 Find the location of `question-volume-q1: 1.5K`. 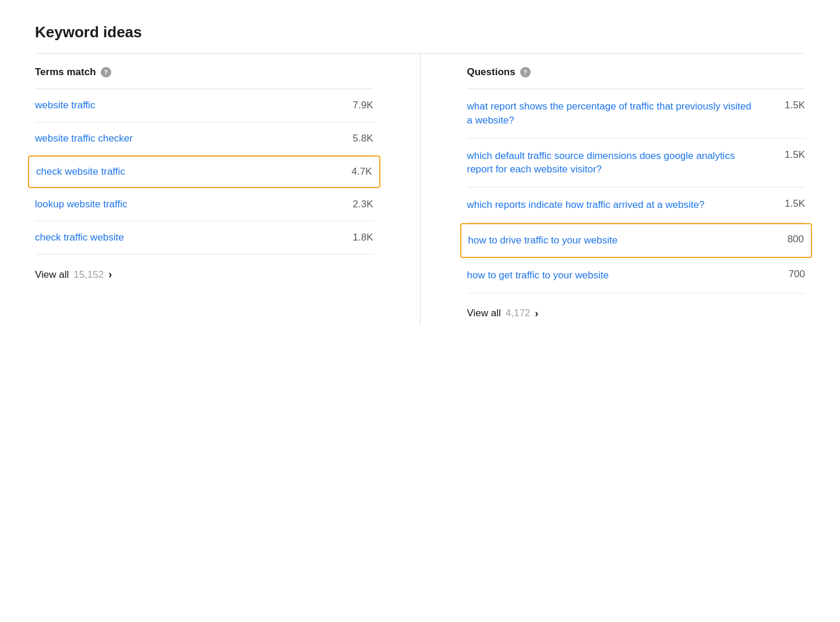

question-volume-q1: 1.5K is located at coordinates (790, 105).